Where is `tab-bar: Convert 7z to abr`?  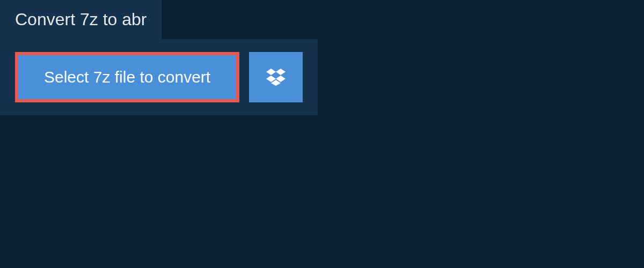 tab-bar: Convert 7z to abr is located at coordinates (322, 19).